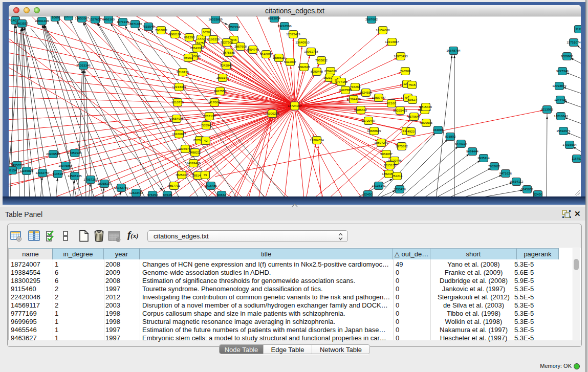  What do you see at coordinates (183, 72) in the screenshot?
I see `svg-text: 2718126` at bounding box center [183, 72].